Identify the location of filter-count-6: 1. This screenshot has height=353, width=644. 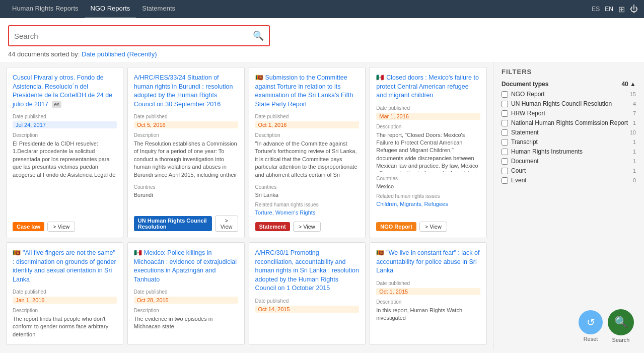
(634, 152).